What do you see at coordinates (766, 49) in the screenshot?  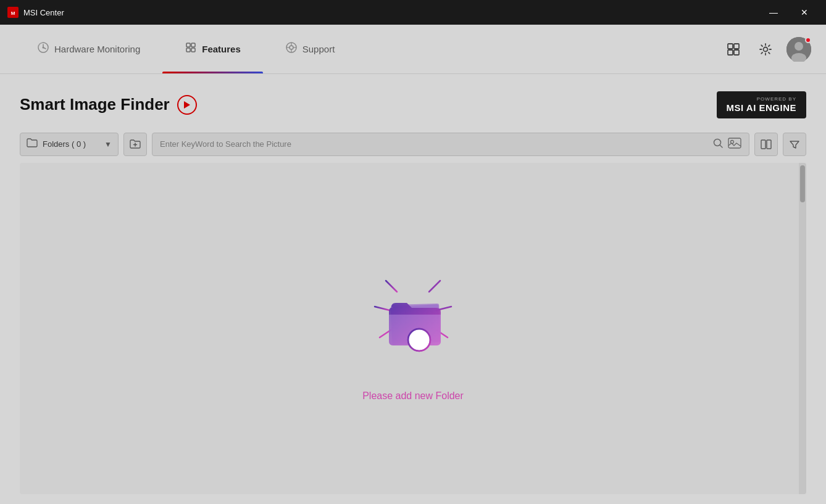 I see `settings-button` at bounding box center [766, 49].